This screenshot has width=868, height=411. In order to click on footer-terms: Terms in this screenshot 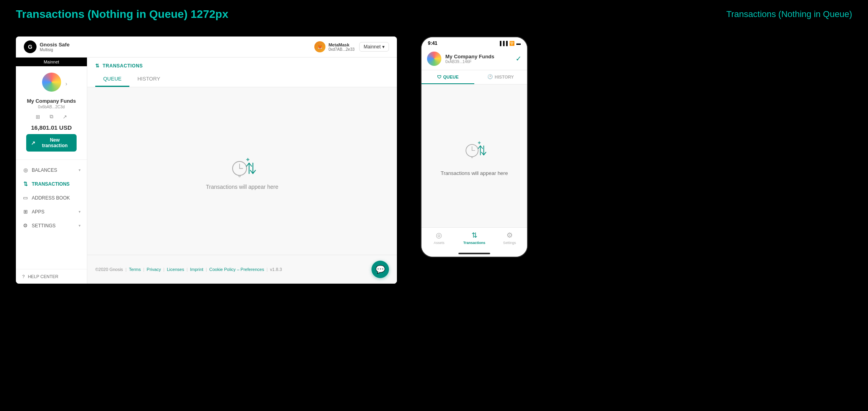, I will do `click(135, 269)`.